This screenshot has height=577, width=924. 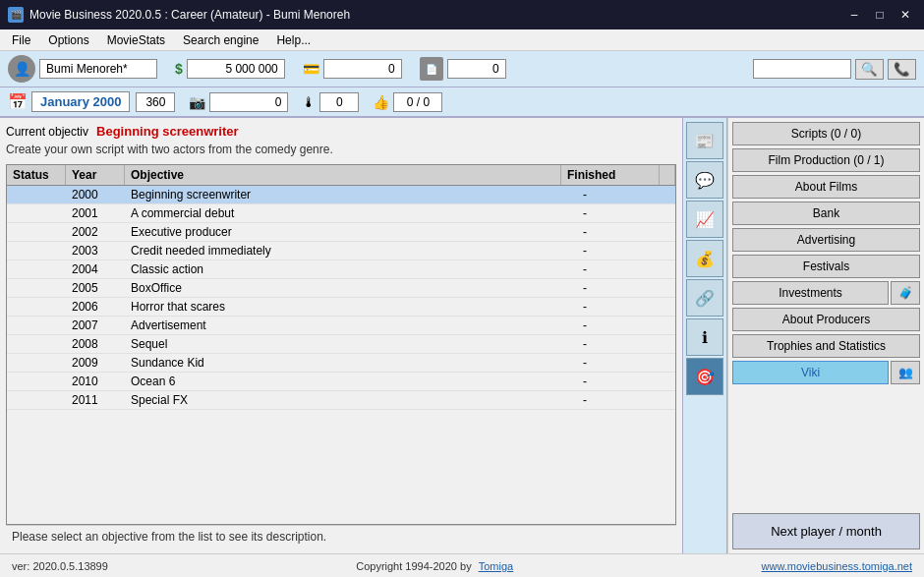 I want to click on window-title: Movie Business 2020.0.5 : Career (Amateu…, so click(x=190, y=15).